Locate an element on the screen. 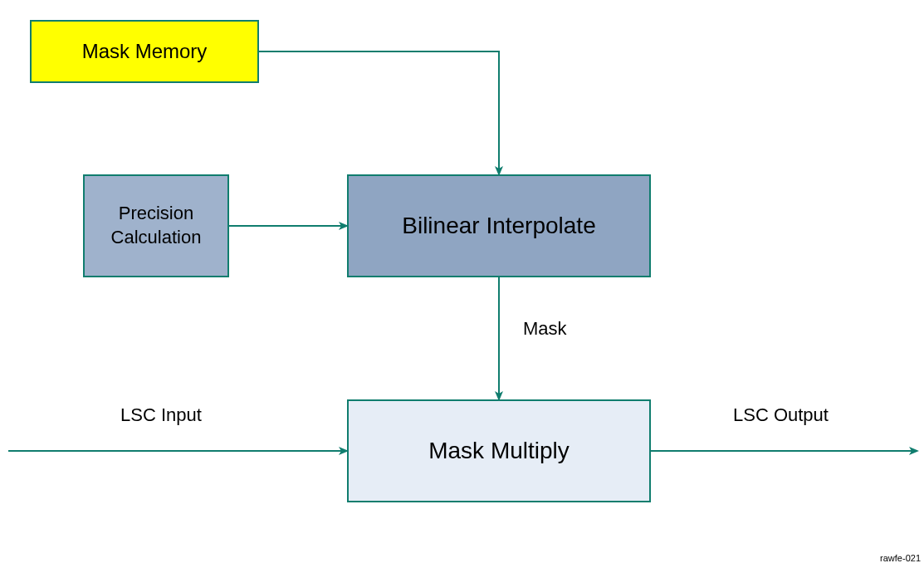 The image size is (924, 568). figure-id: rawfe-021 is located at coordinates (900, 558).